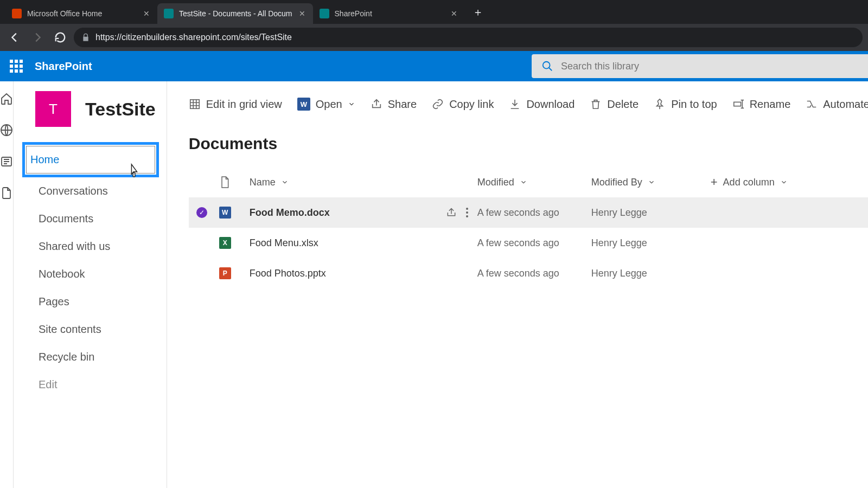  I want to click on share-row-icon, so click(451, 213).